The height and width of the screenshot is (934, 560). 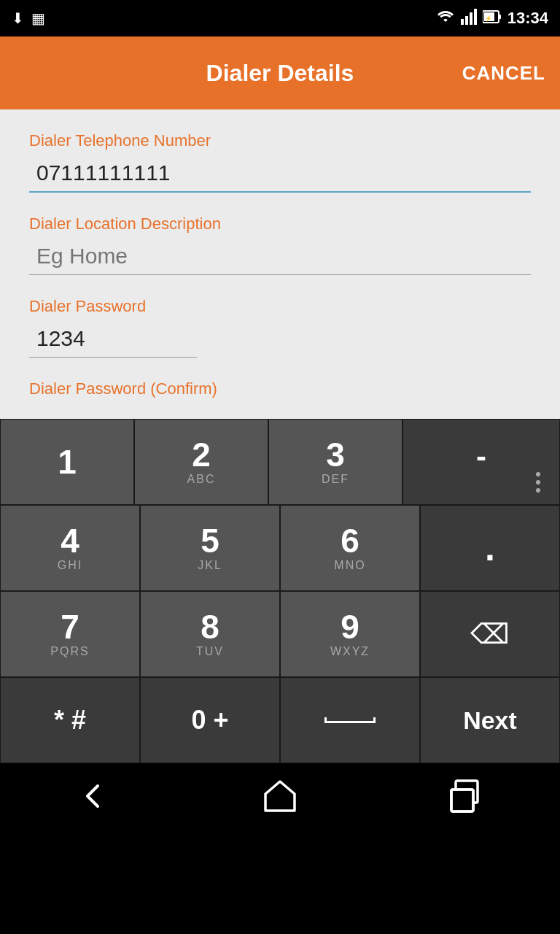 I want to click on key-star-hash: * #, so click(x=70, y=720).